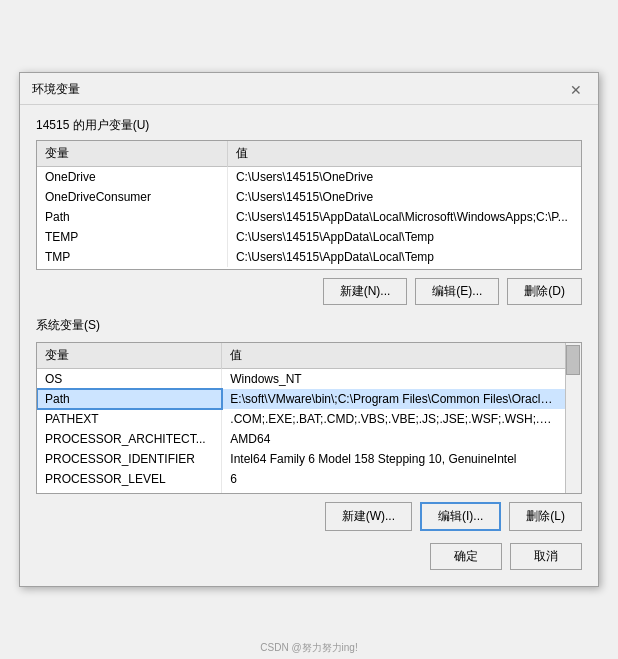 The width and height of the screenshot is (618, 659). Describe the element at coordinates (404, 217) in the screenshot. I see `user-row-val: C:\Users\14515\AppData\Local\Microsoft\W…` at that location.